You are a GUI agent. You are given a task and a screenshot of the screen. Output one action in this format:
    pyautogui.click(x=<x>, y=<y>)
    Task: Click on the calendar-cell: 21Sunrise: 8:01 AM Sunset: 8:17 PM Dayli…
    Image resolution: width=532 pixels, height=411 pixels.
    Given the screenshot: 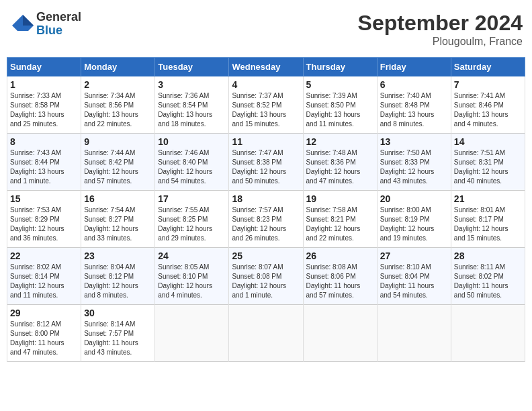 What is the action you would take?
    pyautogui.click(x=488, y=219)
    